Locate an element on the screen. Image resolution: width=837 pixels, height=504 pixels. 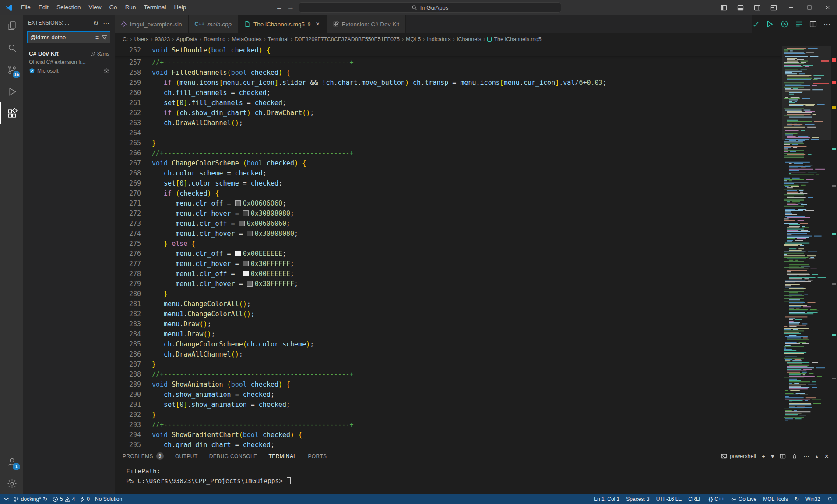
tab-imgui-examples-sln: imgui_examples.sln is located at coordinates (151, 24).